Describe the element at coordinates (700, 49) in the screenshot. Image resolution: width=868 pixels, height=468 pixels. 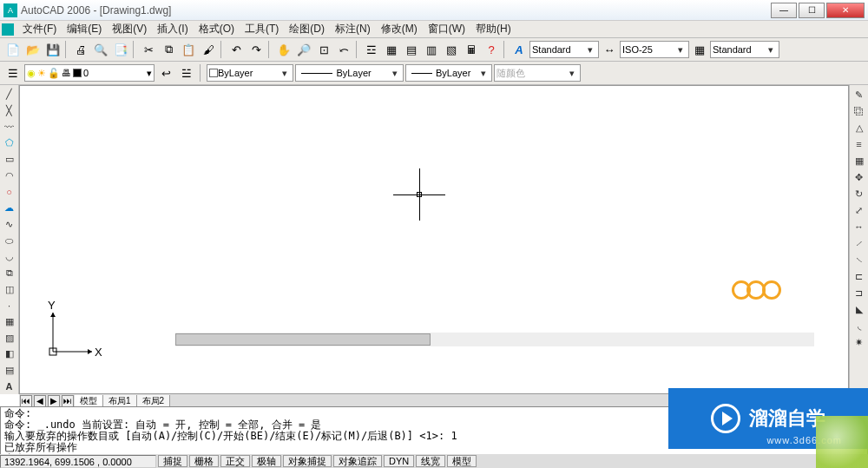
I see `tablestyle-icon: ▦` at that location.